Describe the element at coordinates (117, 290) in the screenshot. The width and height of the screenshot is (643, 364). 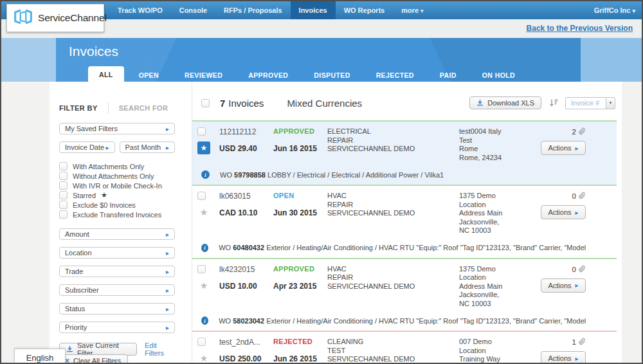
I see `subscriber-select: Subscriber▸` at that location.